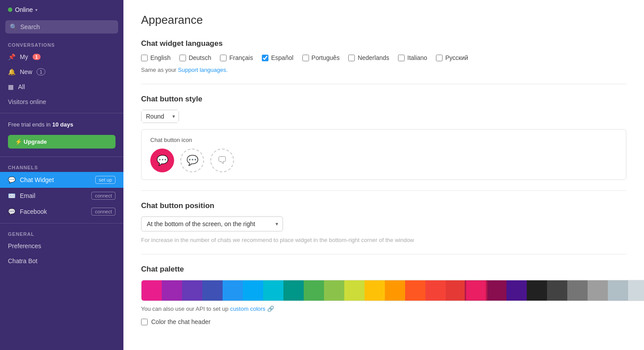  Describe the element at coordinates (369, 58) in the screenshot. I see `language-item-nederlands: Nederlands` at that location.